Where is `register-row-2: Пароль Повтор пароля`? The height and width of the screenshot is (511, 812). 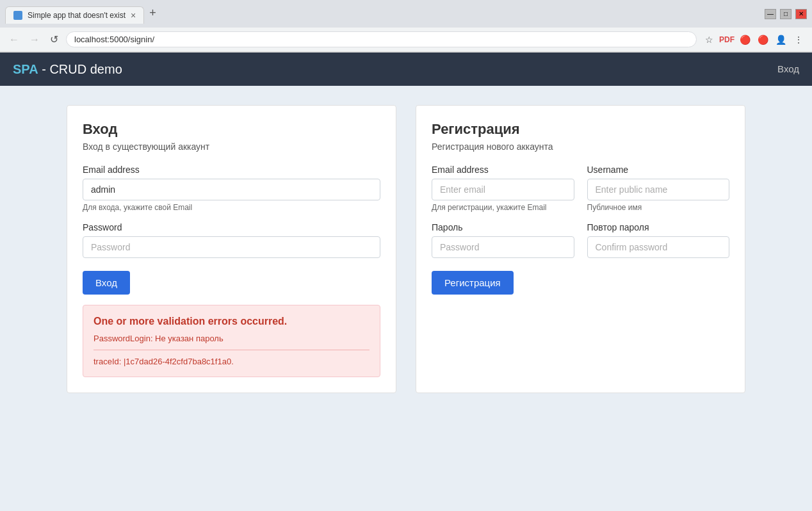
register-row-2: Пароль Повтор пароля is located at coordinates (580, 245).